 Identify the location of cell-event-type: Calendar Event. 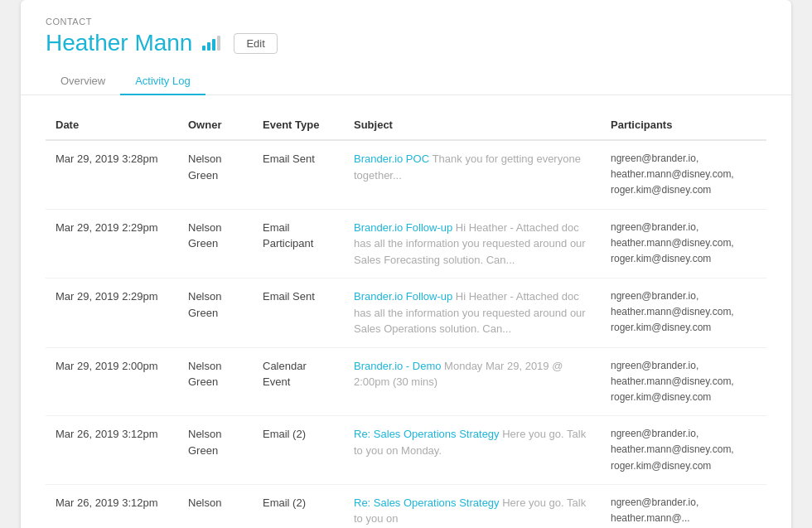
(298, 381).